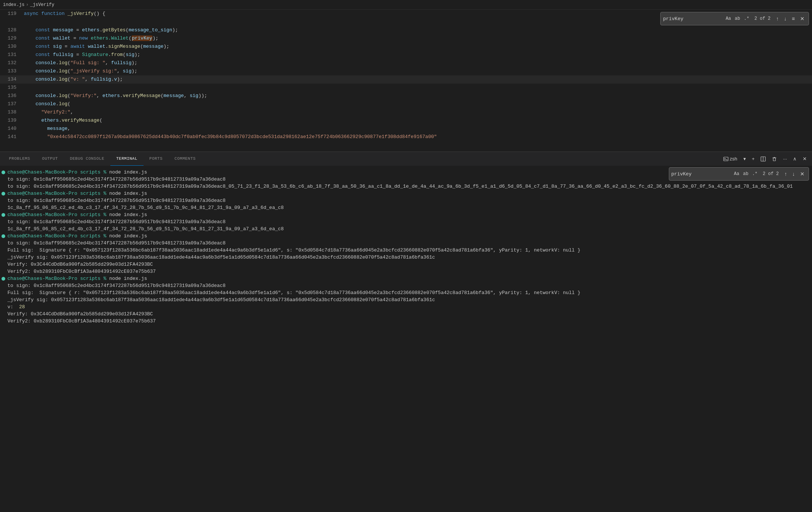 The image size is (812, 512). I want to click on terminal-line: Verify: 0x3C44CdDdB6a900fa2b585dd299e03d…, so click(406, 264).